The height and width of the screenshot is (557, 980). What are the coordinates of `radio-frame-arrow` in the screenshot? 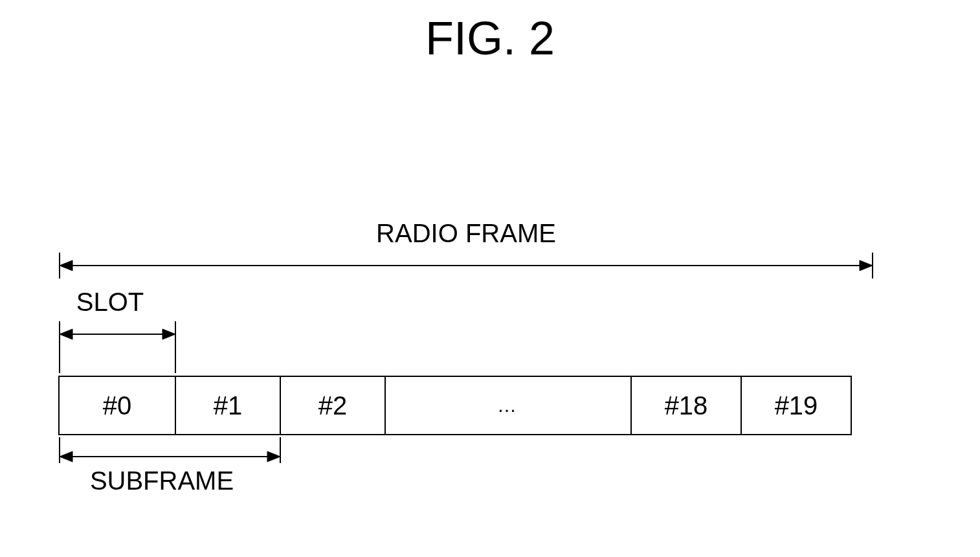 It's located at (466, 269).